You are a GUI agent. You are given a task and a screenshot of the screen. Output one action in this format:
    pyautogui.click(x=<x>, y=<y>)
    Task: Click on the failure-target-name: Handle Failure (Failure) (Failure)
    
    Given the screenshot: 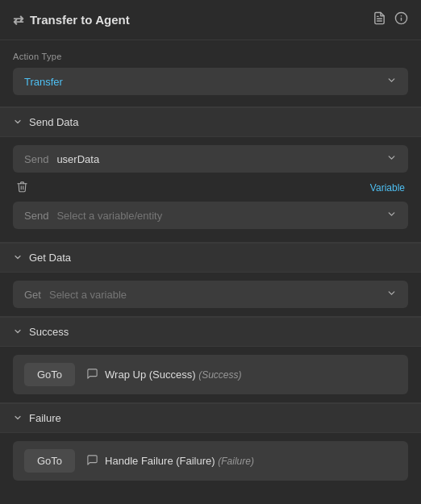 What is the action you would take?
    pyautogui.click(x=179, y=461)
    